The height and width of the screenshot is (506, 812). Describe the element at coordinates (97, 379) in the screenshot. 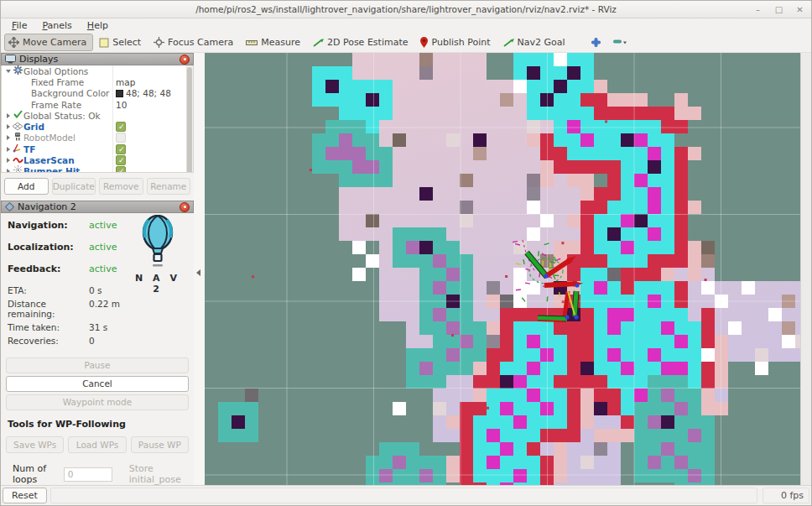

I see `nav2-buttons: PauseCancelWaypoint mode` at that location.